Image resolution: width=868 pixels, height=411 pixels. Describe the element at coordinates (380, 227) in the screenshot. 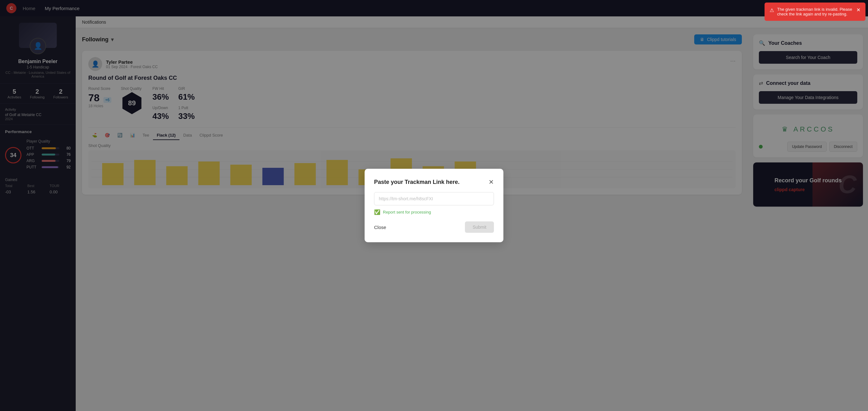

I see `modal-close-text-button: Close` at that location.